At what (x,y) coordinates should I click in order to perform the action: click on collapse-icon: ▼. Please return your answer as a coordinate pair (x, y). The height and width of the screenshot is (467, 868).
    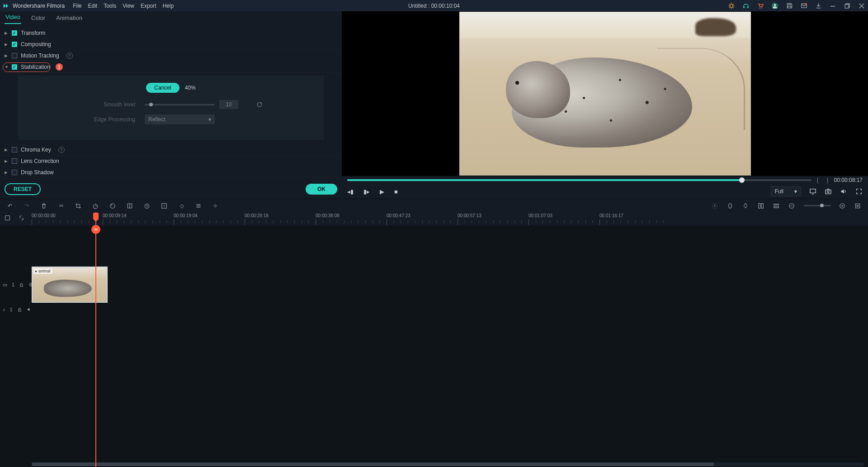
    Looking at the image, I should click on (6, 67).